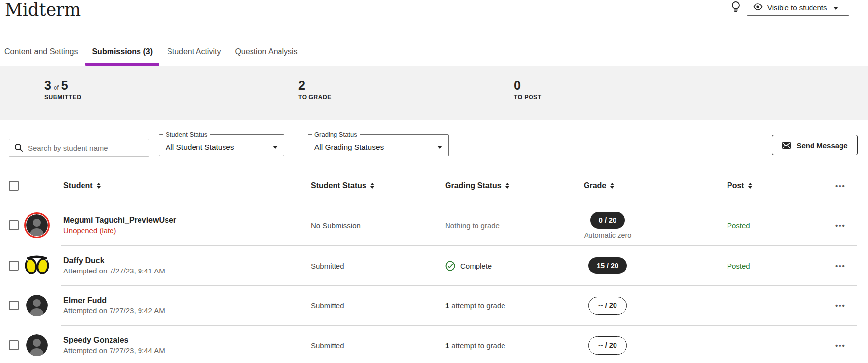 The width and height of the screenshot is (868, 363). What do you see at coordinates (65, 86) in the screenshot?
I see `submitted-total: 5` at bounding box center [65, 86].